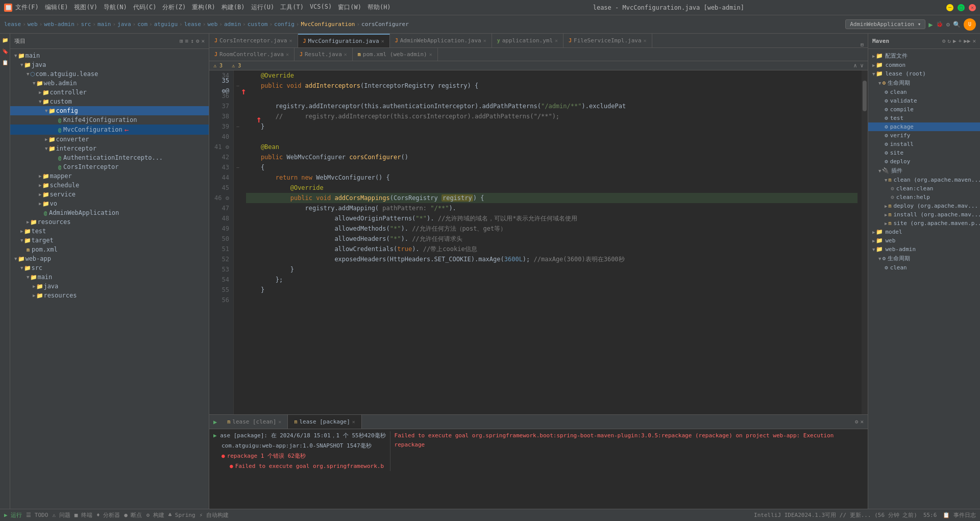 This screenshot has width=980, height=521. Describe the element at coordinates (187, 41) in the screenshot. I see `sidebar-btn-expand: ≡` at that location.